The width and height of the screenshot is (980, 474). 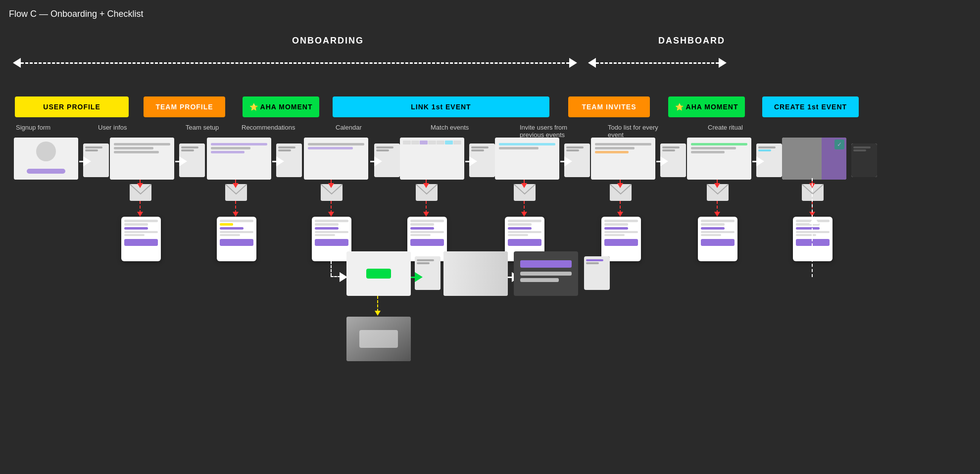 I want to click on white-dashed-right-end-up, so click(x=812, y=247).